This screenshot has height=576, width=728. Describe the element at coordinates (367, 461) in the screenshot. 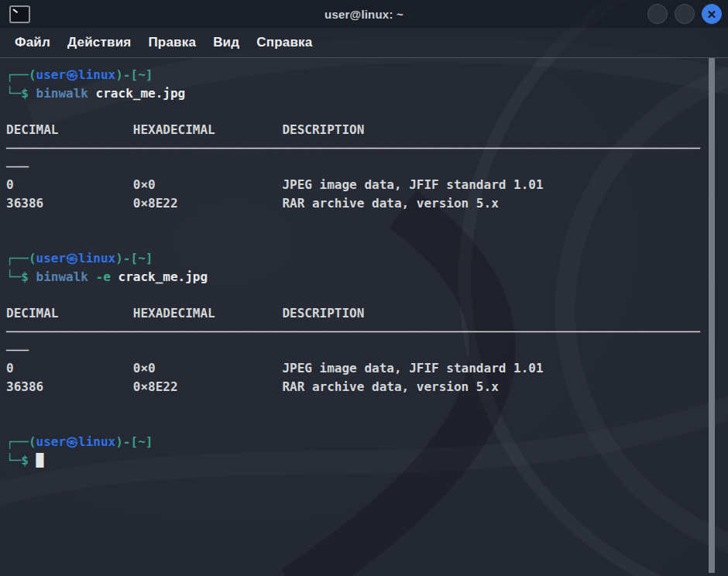

I see `terminal-line: └─$ █` at that location.